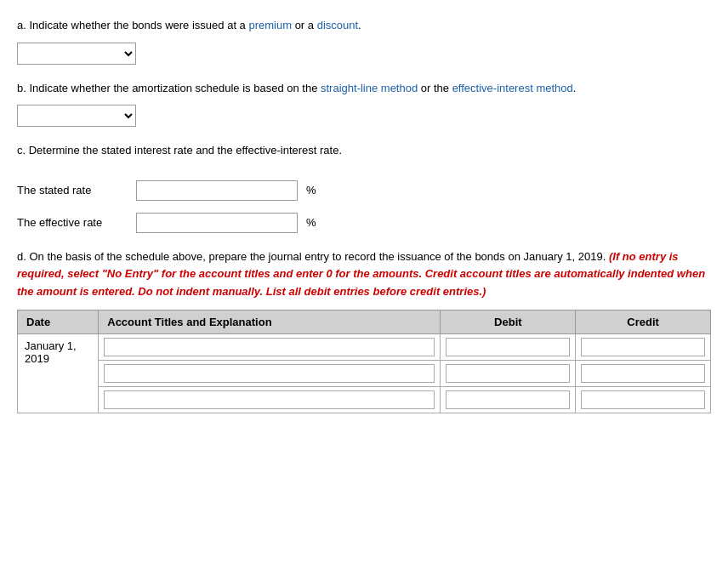 The image size is (728, 564). I want to click on row3-account-cell, so click(270, 400).